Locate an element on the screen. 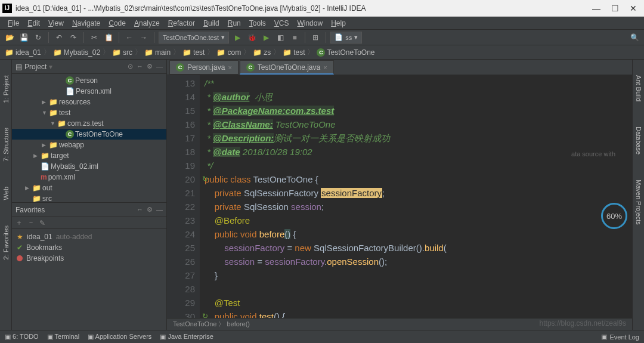  menu-code: Code is located at coordinates (117, 23).